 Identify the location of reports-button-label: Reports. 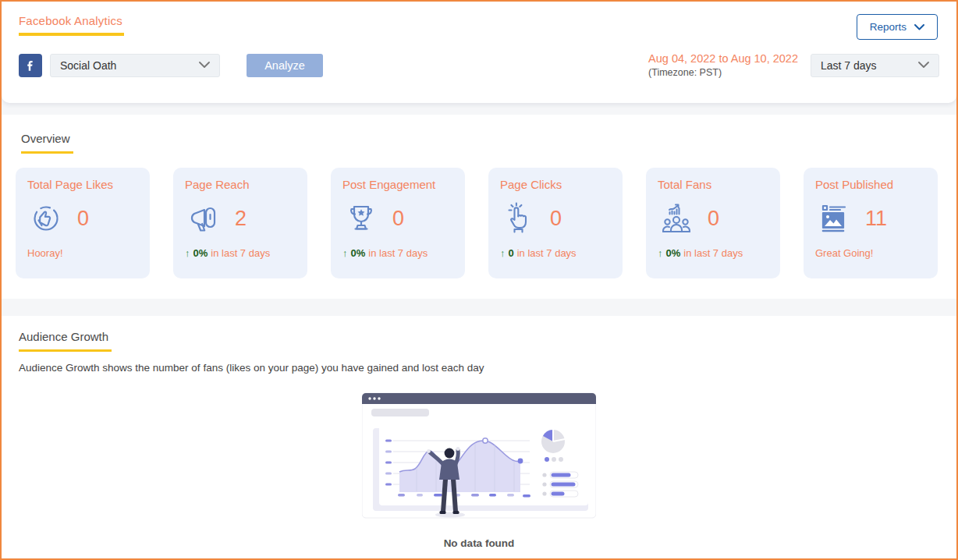
(888, 27).